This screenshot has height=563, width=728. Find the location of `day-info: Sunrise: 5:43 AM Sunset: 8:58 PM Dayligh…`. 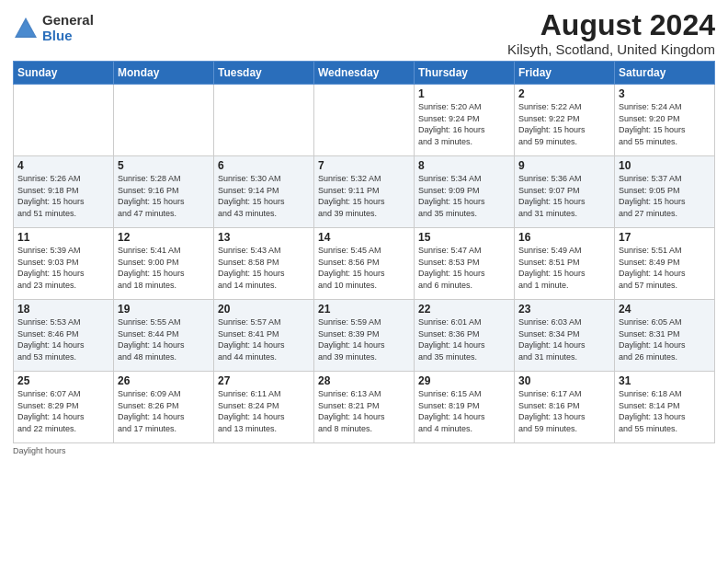

day-info: Sunrise: 5:43 AM Sunset: 8:58 PM Dayligh… is located at coordinates (264, 268).